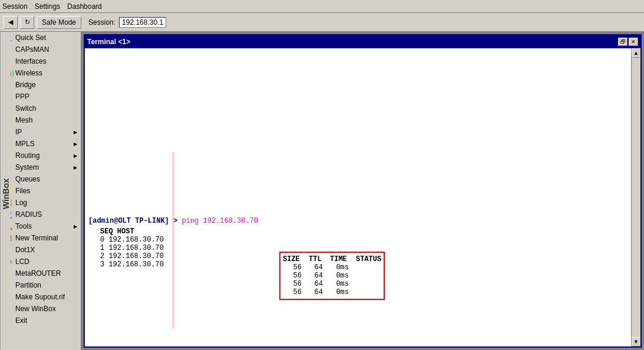  I want to click on seq-header: SEQ HOST, so click(364, 232).